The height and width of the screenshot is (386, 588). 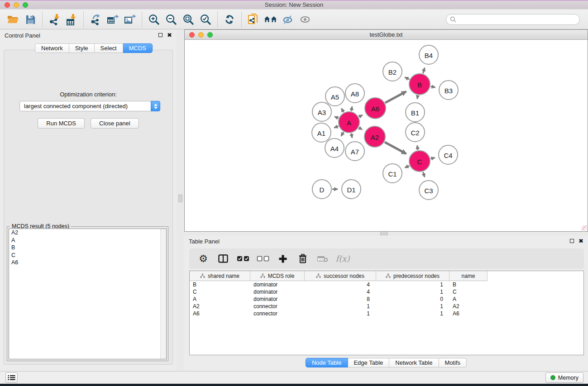 What do you see at coordinates (88, 294) in the screenshot?
I see `mcds-result-list: A2 A B C A6` at bounding box center [88, 294].